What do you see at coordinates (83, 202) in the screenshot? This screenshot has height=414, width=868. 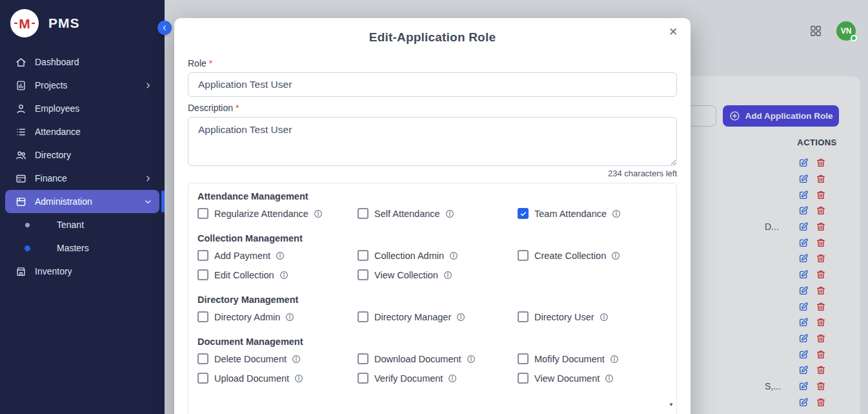 I see `sidebar-item-administration: Administration` at bounding box center [83, 202].